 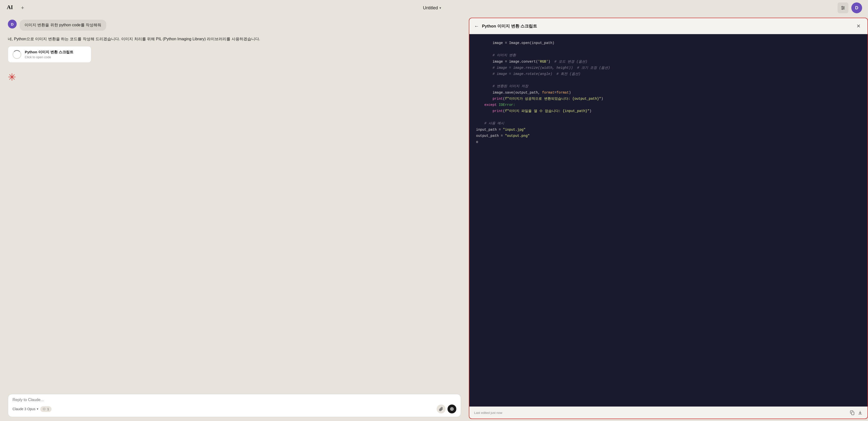 I want to click on model-chevron-icon: ▾, so click(x=38, y=409).